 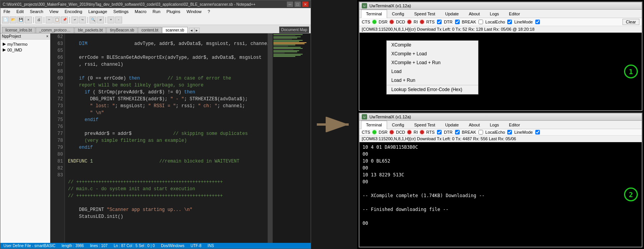 I want to click on open-file-icon: 📂, so click(x=13, y=20).